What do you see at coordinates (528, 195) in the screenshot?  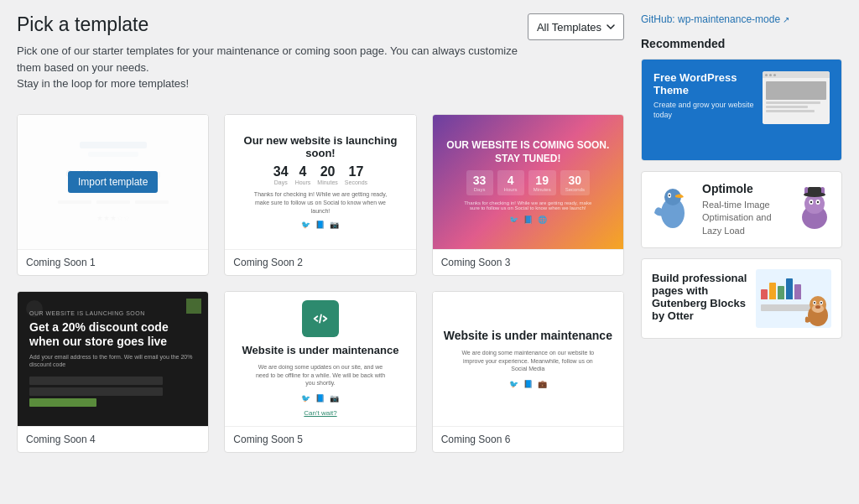 I see `template-card-cs3: OUR WEBSITE IS COMING SOON. STAY TUNED! …` at bounding box center [528, 195].